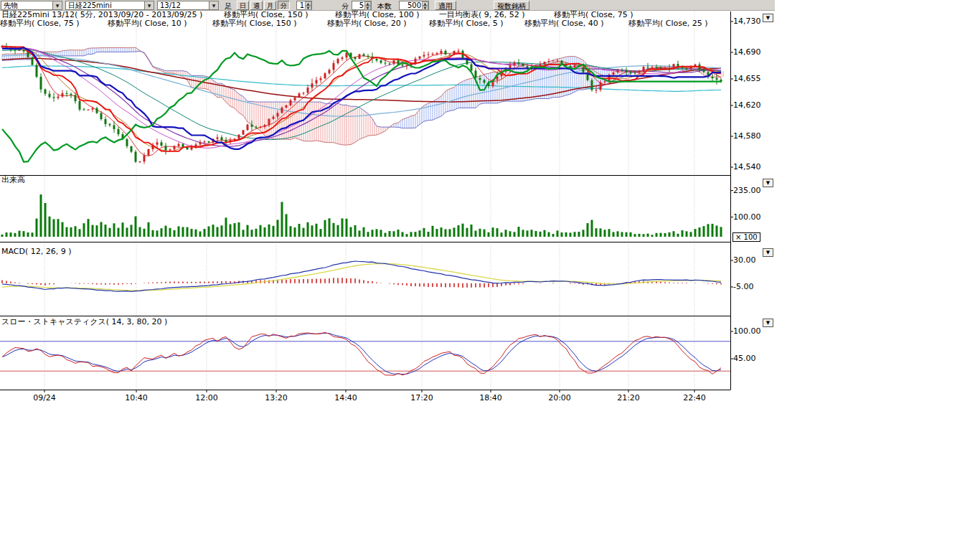 This screenshot has height=551, width=980. Describe the element at coordinates (385, 6) in the screenshot. I see `bars-count-label: 本数` at that location.